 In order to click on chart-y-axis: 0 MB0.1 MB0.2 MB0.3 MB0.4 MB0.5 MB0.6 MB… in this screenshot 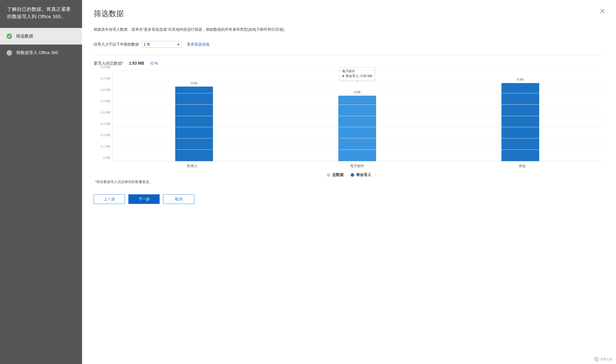, I will do `click(104, 116)`.